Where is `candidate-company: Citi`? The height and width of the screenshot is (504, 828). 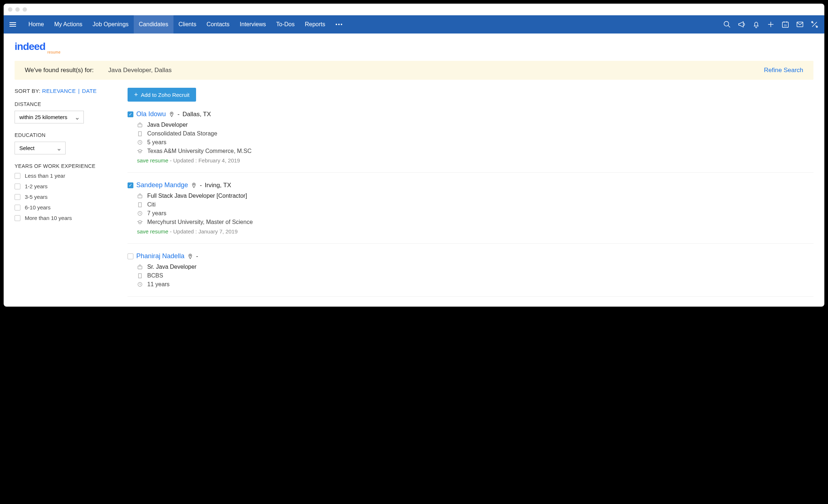 candidate-company: Citi is located at coordinates (152, 205).